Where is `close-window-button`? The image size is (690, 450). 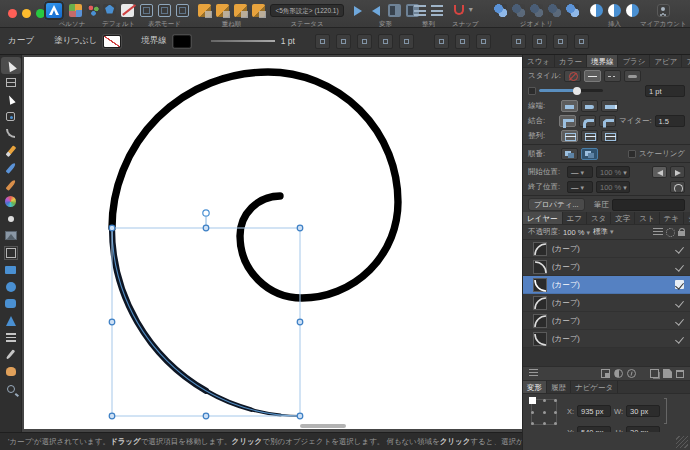
close-window-button is located at coordinates (12, 14).